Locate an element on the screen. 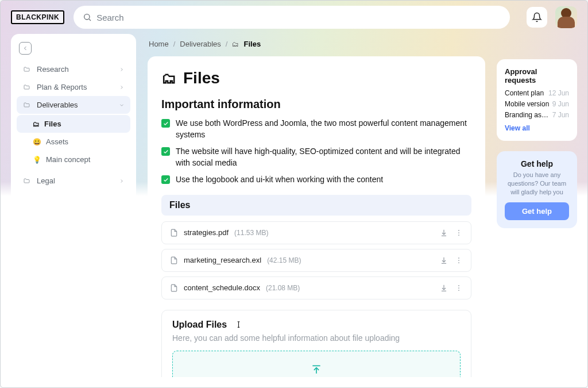 This screenshot has width=588, height=388. sidebar-sub-main-concept: 💡 Main concept is located at coordinates (74, 160).